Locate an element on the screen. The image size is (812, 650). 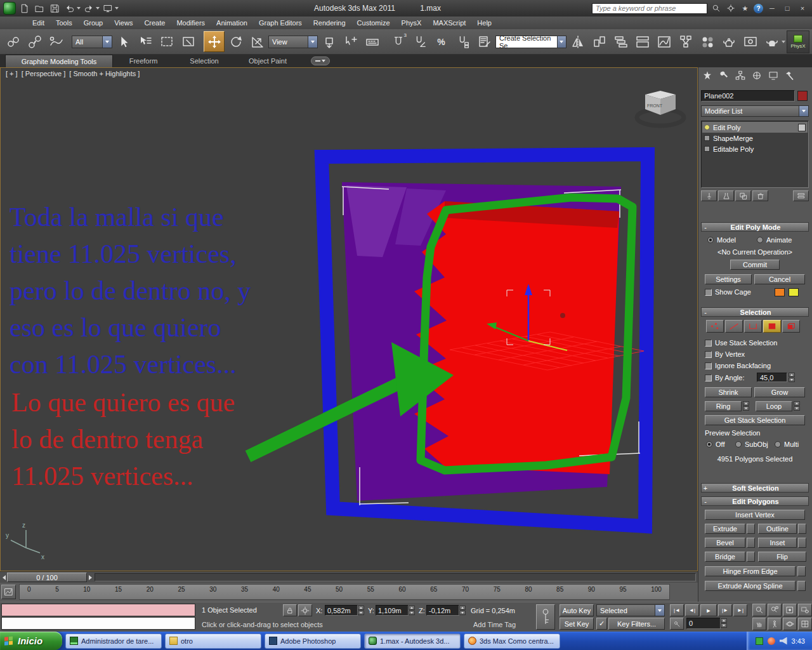
curve-editor-button is located at coordinates (664, 42).